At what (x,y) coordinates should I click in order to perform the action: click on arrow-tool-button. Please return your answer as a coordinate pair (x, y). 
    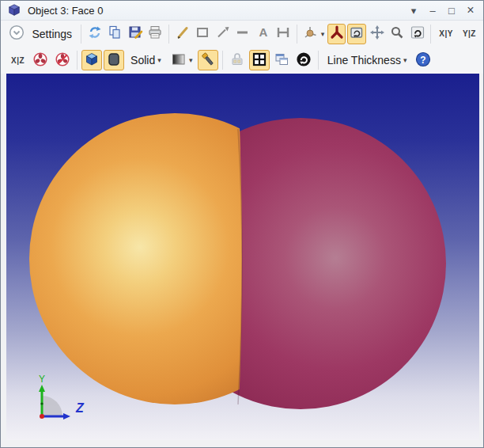
    Looking at the image, I should click on (223, 34).